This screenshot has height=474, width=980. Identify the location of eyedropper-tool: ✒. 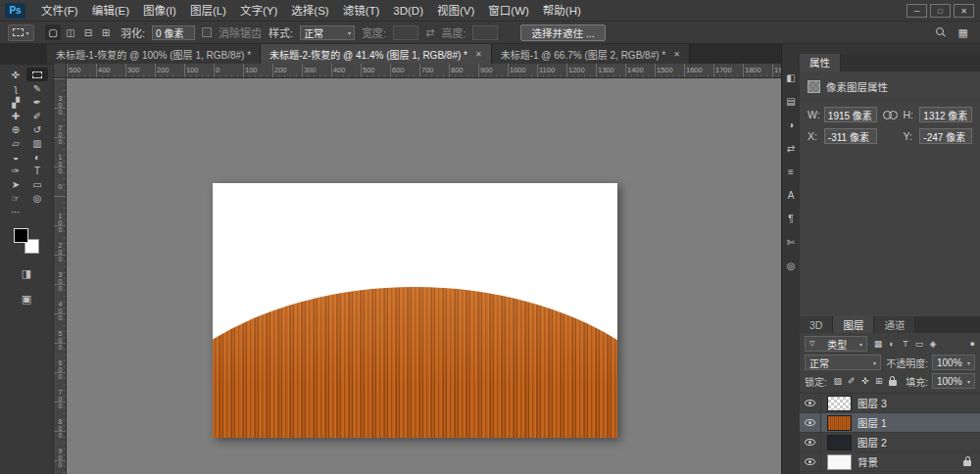
(37, 102).